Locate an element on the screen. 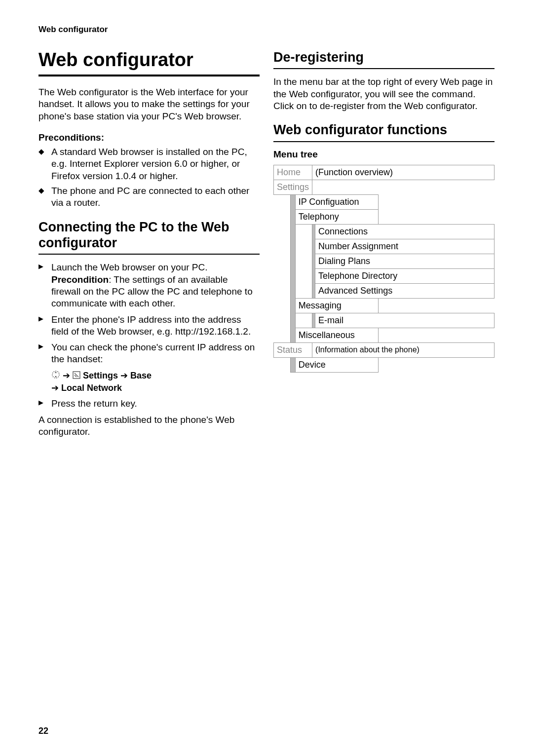 The image size is (533, 756). tree-settings: Settings is located at coordinates (293, 187).